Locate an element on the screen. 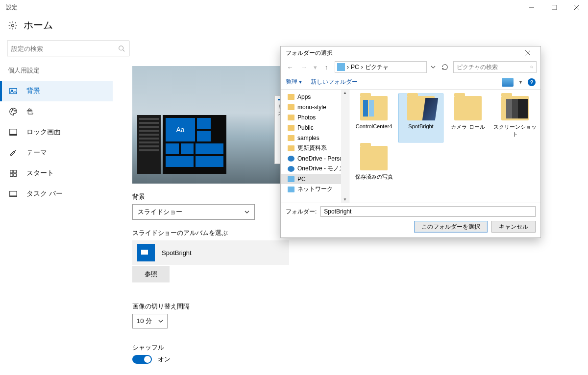 This screenshot has height=375, width=588. maximize-button is located at coordinates (554, 7).